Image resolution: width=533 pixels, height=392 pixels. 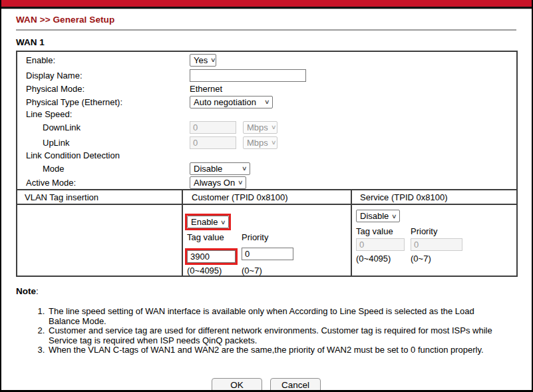 I want to click on active-mode-select: Always On ∨, so click(x=218, y=182).